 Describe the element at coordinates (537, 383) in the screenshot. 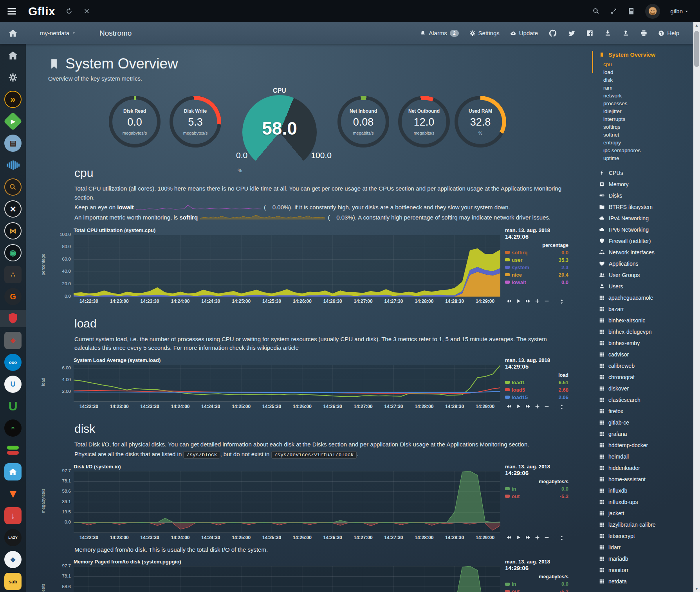

I see `legend-row-load1: load16.51` at that location.